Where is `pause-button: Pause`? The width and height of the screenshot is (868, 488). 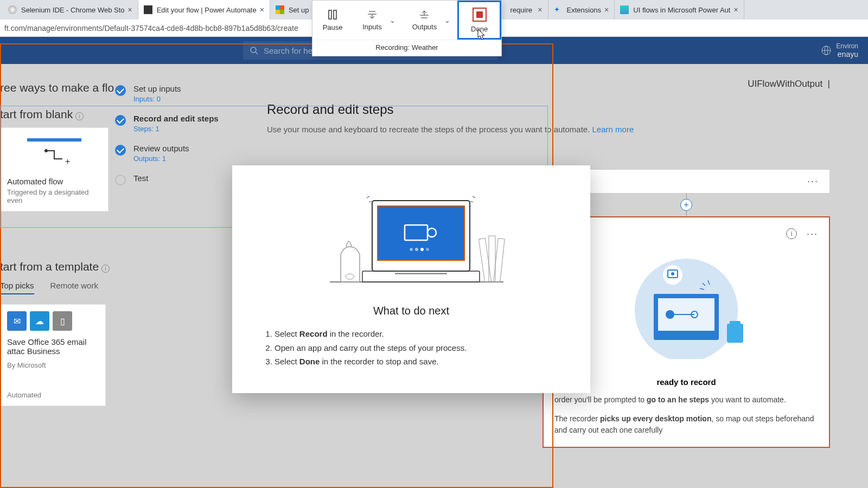 pause-button: Pause is located at coordinates (333, 20).